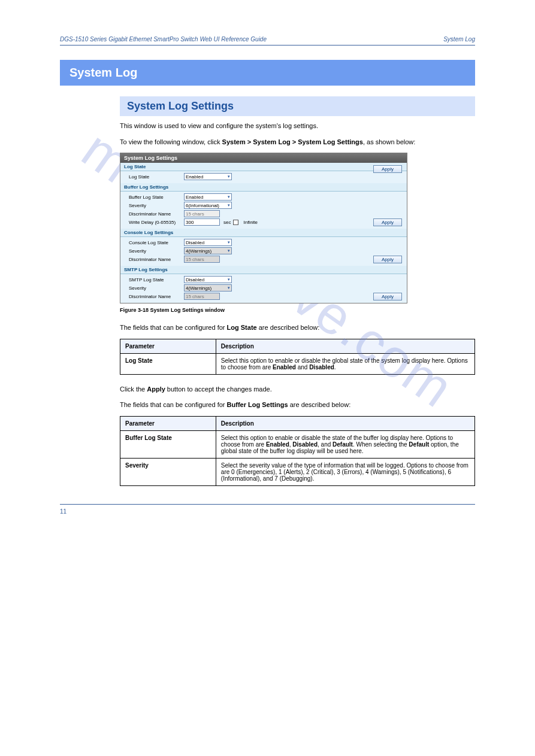 This screenshot has width=535, height=756. Describe the element at coordinates (388, 297) in the screenshot. I see `apply-button-smtp: Apply` at that location.